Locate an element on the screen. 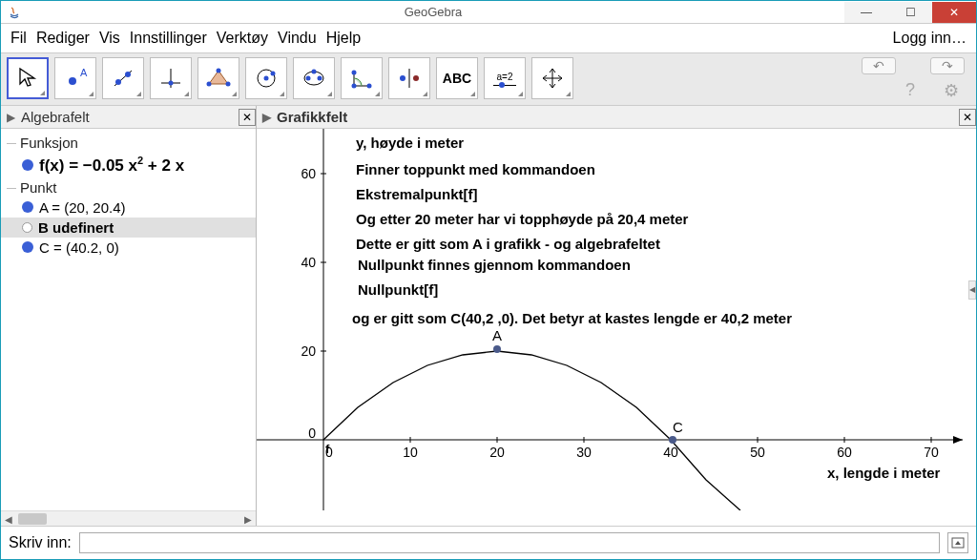  close-button: ✕ is located at coordinates (954, 12).